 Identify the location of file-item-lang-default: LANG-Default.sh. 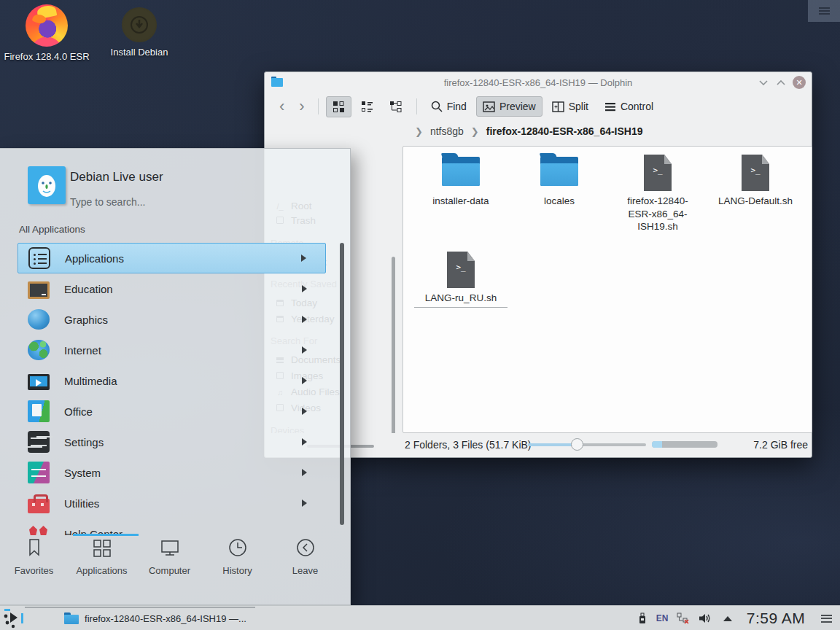
(755, 182).